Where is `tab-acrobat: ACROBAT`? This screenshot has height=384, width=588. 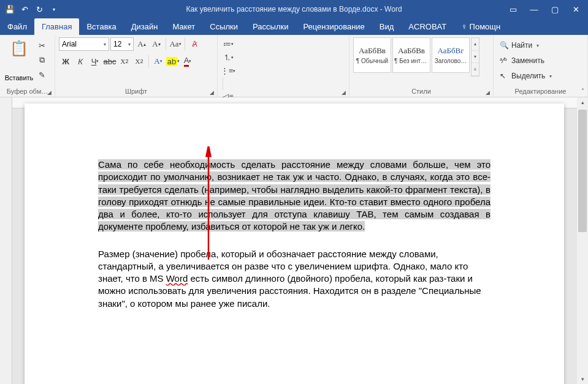 tab-acrobat: ACROBAT is located at coordinates (427, 27).